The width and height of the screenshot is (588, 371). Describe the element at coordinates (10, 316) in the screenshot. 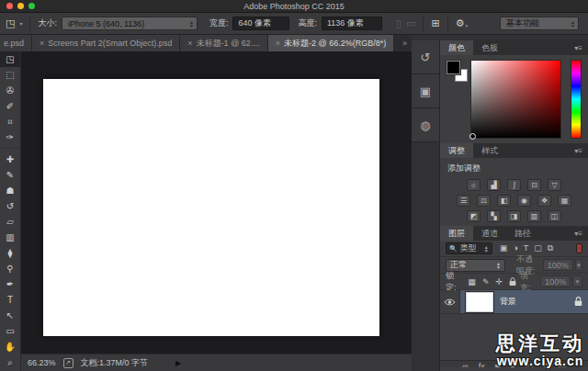

I see `path-selection-tool: ↖` at that location.